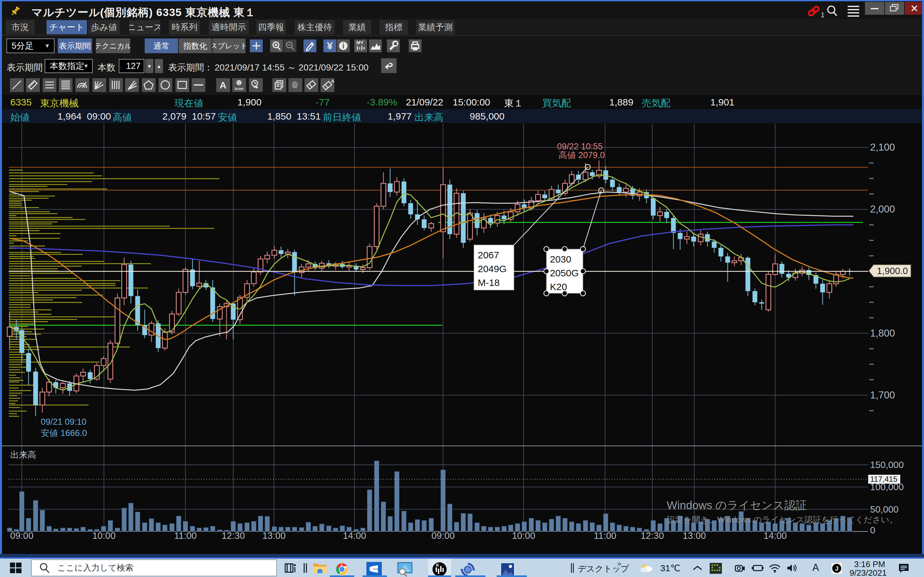 Image resolution: width=924 pixels, height=577 pixels. I want to click on svg-text: 2,000, so click(883, 209).